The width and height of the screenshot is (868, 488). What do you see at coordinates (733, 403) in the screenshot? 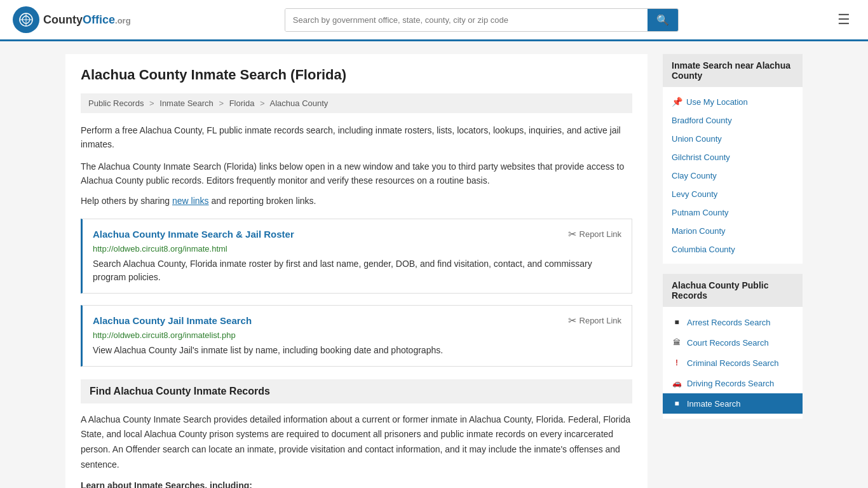
I see `inmate-search-link: ■ Inmate Search` at bounding box center [733, 403].